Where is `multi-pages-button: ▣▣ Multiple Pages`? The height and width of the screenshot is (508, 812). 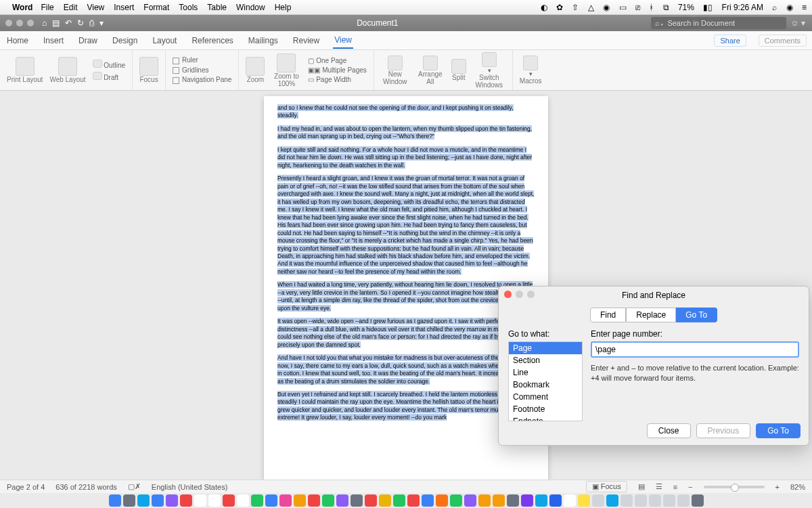
multi-pages-button: ▣▣ Multiple Pages is located at coordinates (337, 70).